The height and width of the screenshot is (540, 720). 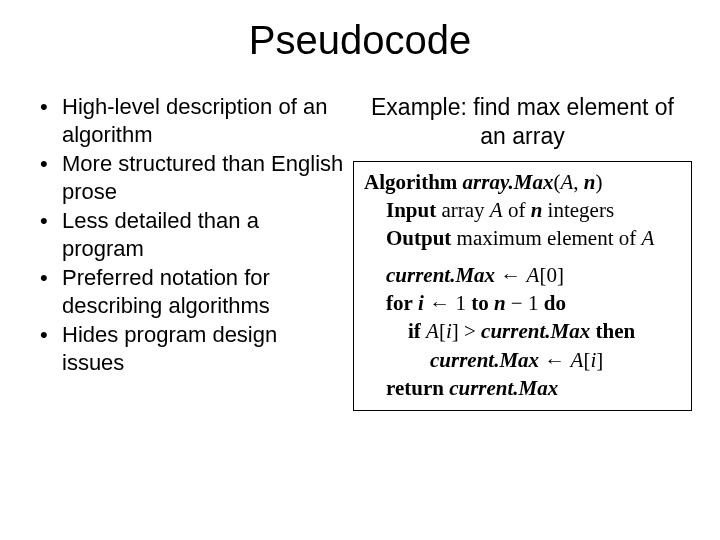 I want to click on keyword-algorithm: Algorithm, so click(x=410, y=182).